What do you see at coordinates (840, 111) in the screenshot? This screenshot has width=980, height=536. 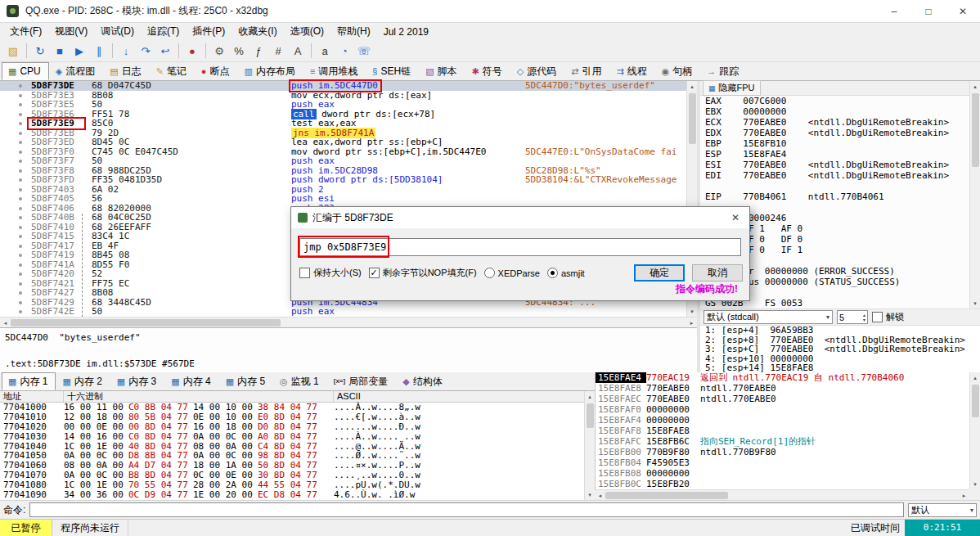 I see `register-row: EBX 00000000` at bounding box center [840, 111].